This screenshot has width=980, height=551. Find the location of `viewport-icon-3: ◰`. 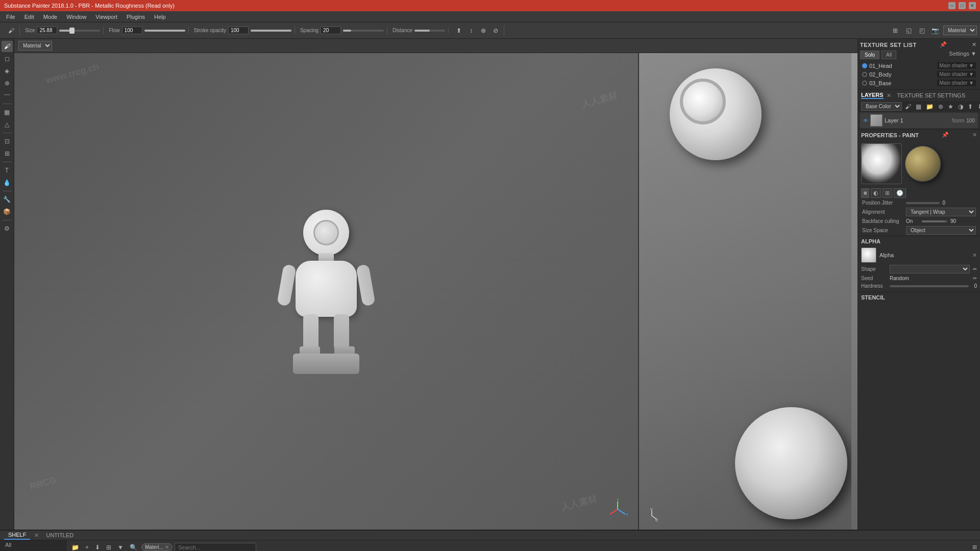

viewport-icon-3: ◰ is located at coordinates (922, 31).